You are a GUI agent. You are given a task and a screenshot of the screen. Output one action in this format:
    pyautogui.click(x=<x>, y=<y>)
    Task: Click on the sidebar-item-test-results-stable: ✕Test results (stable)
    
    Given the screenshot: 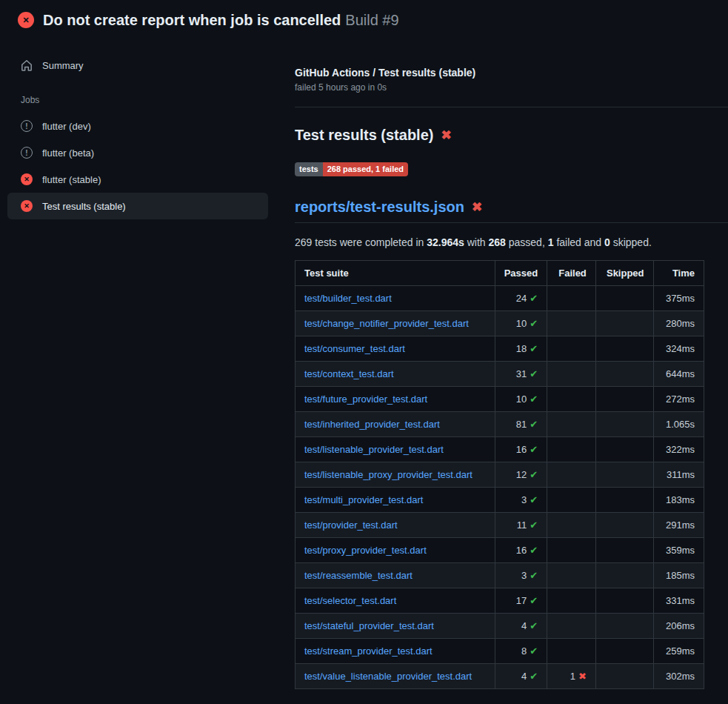 What is the action you would take?
    pyautogui.click(x=138, y=206)
    